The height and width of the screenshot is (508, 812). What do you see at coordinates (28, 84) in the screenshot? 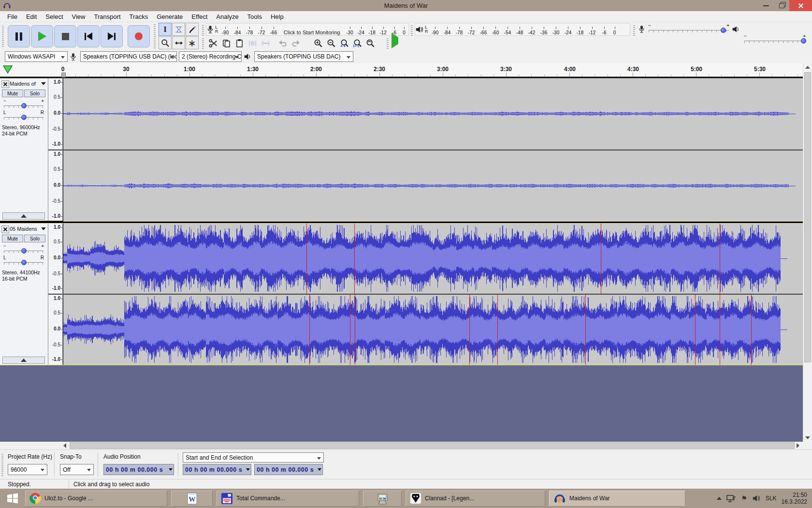
I see `track-1-title-menu: Maidens of` at bounding box center [28, 84].